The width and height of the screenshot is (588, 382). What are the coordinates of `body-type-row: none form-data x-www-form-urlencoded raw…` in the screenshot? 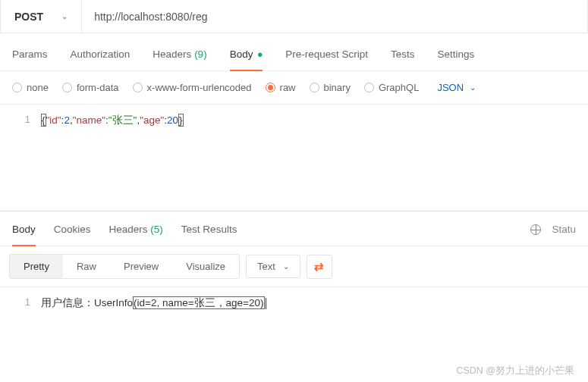 It's located at (294, 88).